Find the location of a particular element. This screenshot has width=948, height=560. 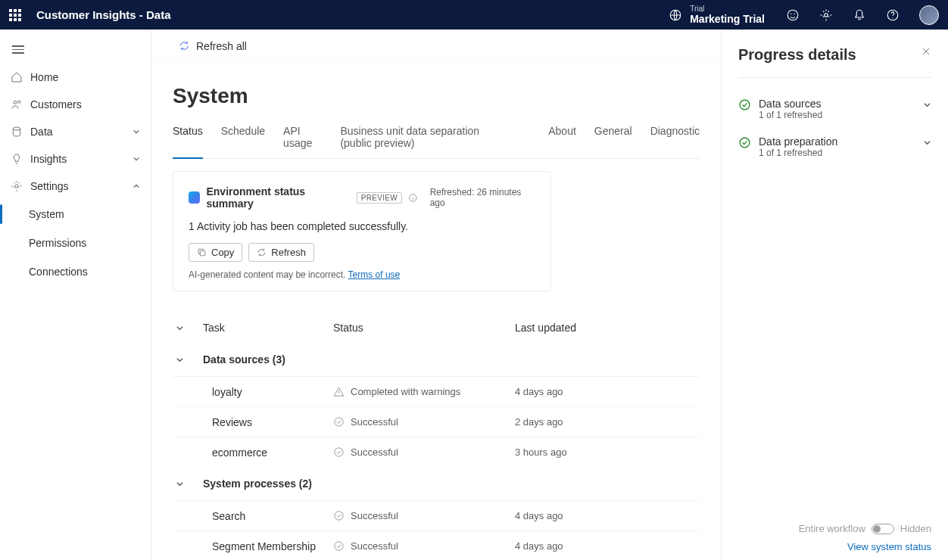

group-label: System processes (2) is located at coordinates (268, 484).